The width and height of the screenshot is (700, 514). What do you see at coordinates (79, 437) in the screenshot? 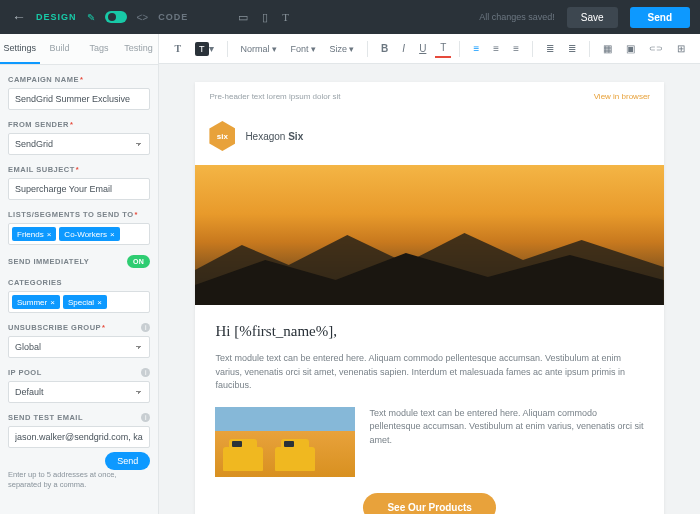
I see `test-email-input` at bounding box center [79, 437].